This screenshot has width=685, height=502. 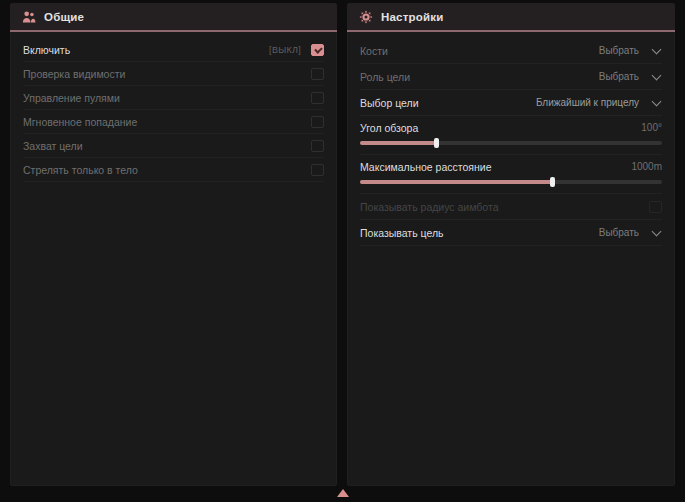 What do you see at coordinates (656, 207) in the screenshot?
I see `show-aimbot-radius-checkbox` at bounding box center [656, 207].